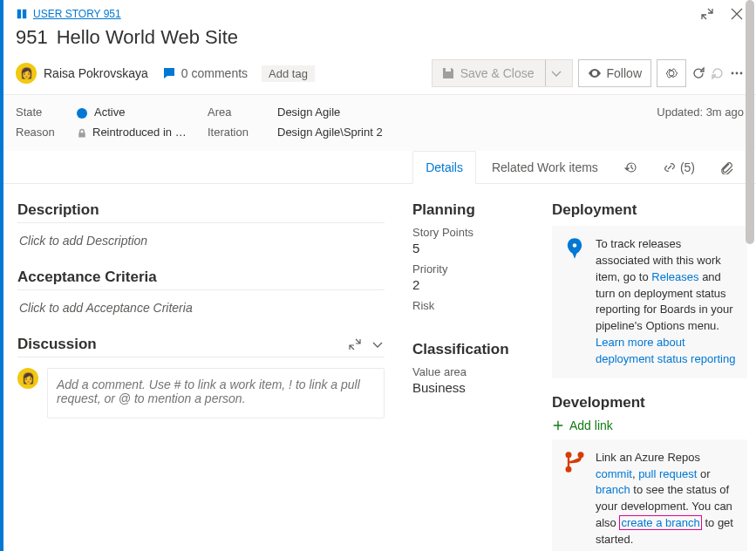 The height and width of the screenshot is (551, 756). I want to click on tab-links: (5), so click(678, 167).